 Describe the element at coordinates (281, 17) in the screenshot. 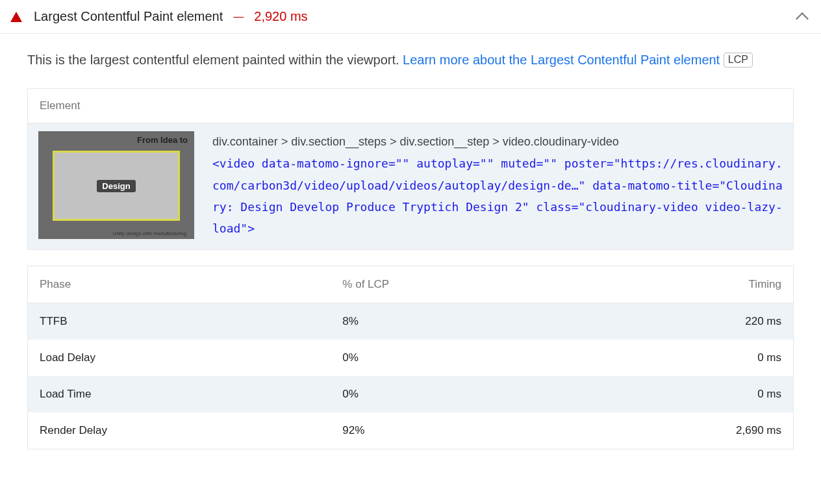

I see `audit-metric-value: 2,920 ms` at that location.